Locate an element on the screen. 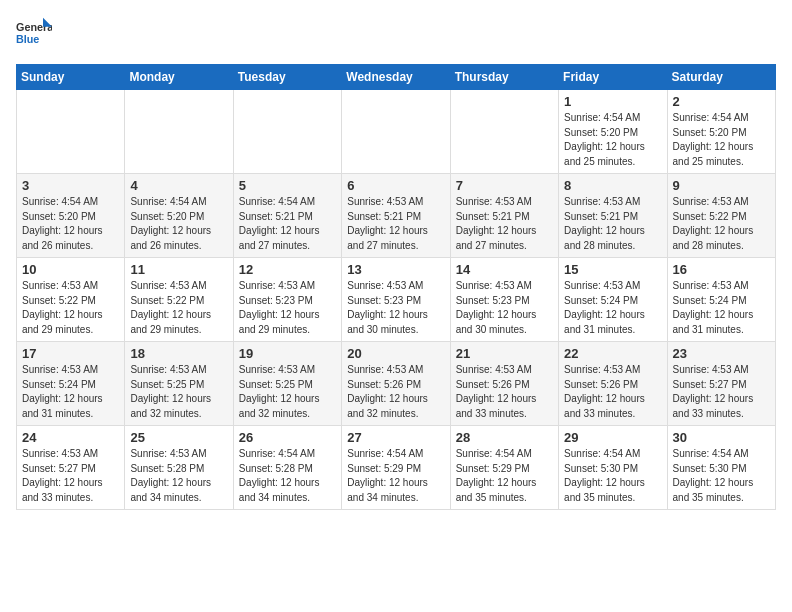 This screenshot has width=792, height=612. calendar-cell: 17Sunrise: 4:53 AM Sunset: 5:24 PM Dayli… is located at coordinates (71, 384).